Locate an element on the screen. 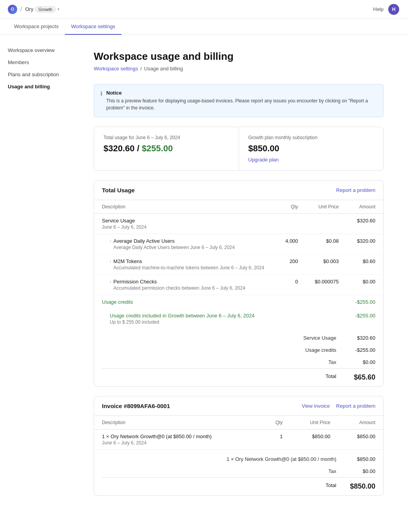 This screenshot has height=532, width=407. workspace-name-text: Ory is located at coordinates (29, 9).